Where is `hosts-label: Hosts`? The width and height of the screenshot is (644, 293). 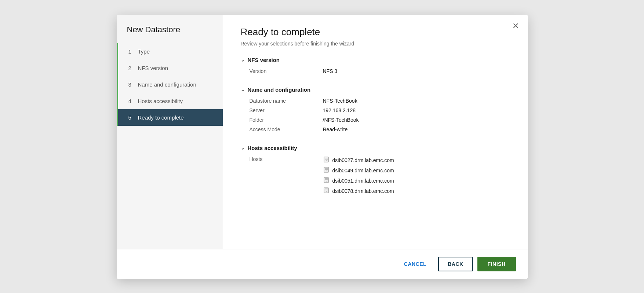 hosts-label: Hosts is located at coordinates (286, 159).